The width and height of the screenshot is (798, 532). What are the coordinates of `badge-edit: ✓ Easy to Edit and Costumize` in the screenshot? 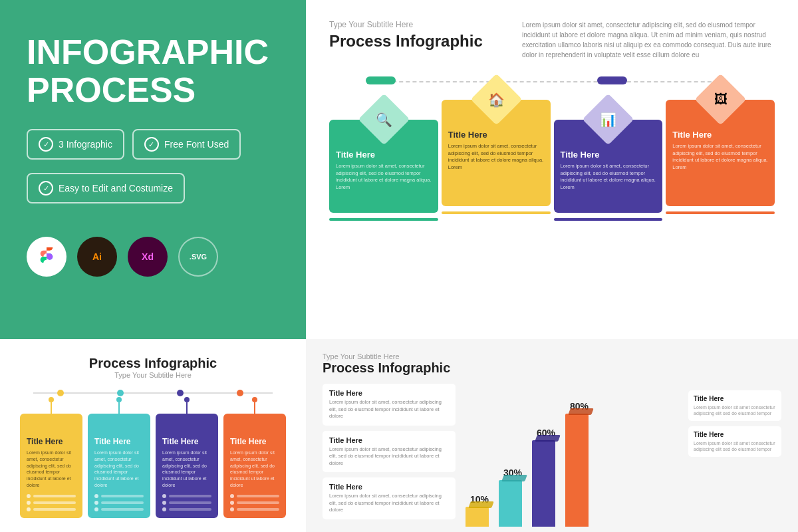 It's located at (106, 188).